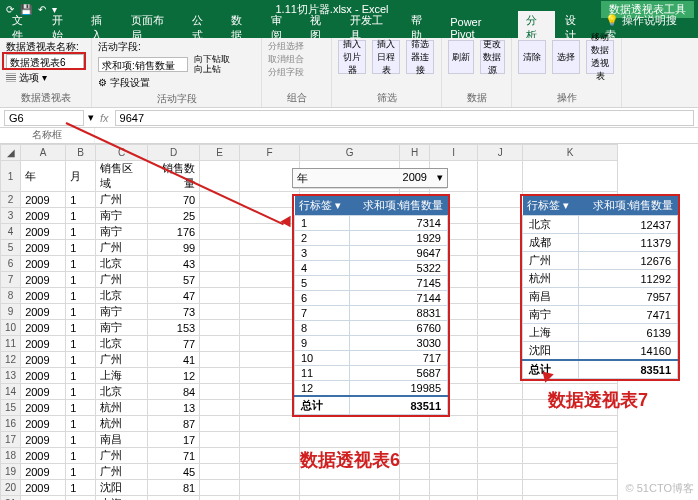 This screenshot has height=500, width=698. What do you see at coordinates (174, 232) in the screenshot?
I see `cell-D4: 176` at bounding box center [174, 232].